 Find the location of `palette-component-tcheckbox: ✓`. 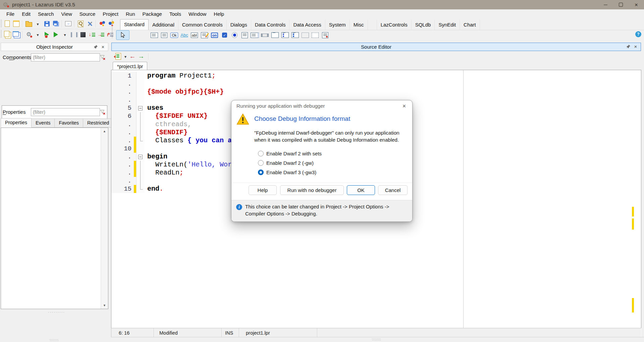

palette-component-tcheckbox: ✓ is located at coordinates (225, 35).